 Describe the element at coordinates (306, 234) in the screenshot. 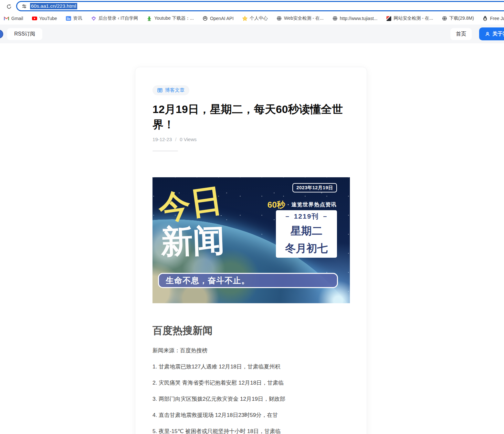

I see `issue-card: － 1219刊 － 星期二 冬月初七` at that location.